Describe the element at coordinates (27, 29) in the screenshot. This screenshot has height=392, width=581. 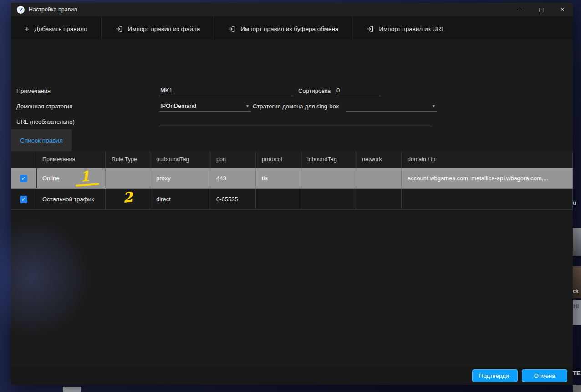
I see `plus-icon: +` at that location.